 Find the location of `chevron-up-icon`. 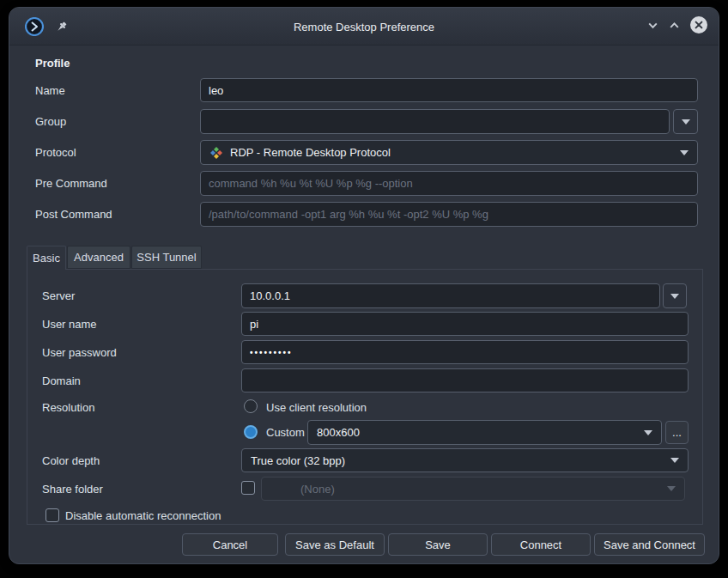

chevron-up-icon is located at coordinates (675, 27).